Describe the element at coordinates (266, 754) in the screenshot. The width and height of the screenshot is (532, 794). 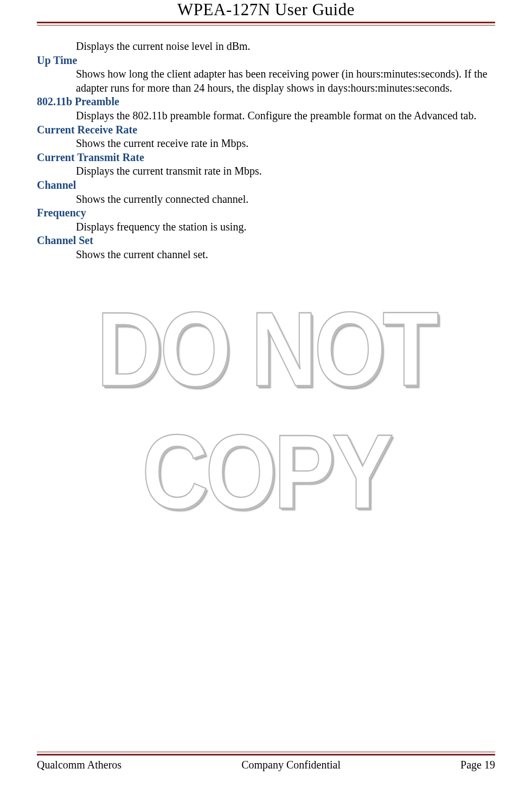
I see `footer-rule` at that location.